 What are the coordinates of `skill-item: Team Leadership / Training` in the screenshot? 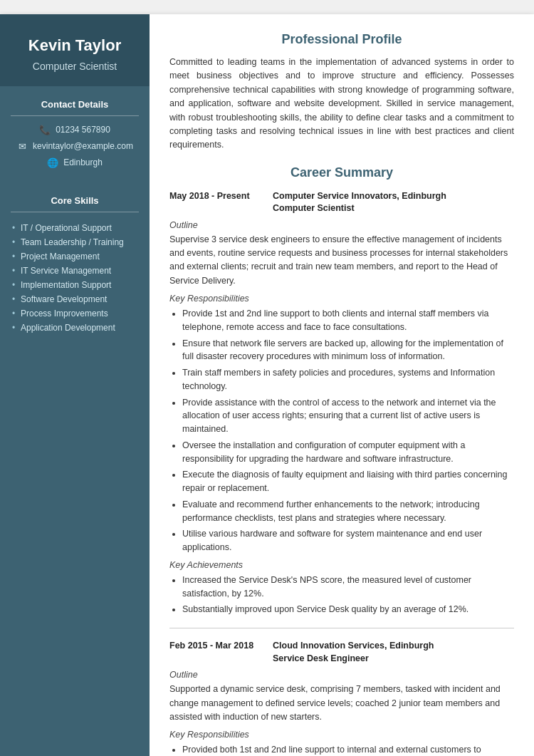 It's located at (75, 242).